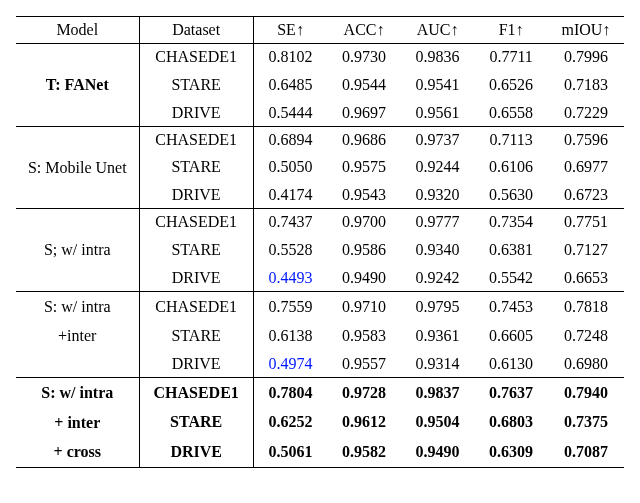 The image size is (640, 503). I want to click on f1-cell: 0.7453, so click(511, 306).